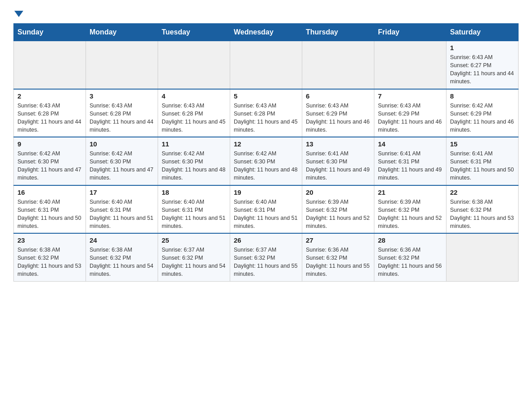  What do you see at coordinates (266, 257) in the screenshot?
I see `calendar-week-row: 23Sunrise: 6:38 AMSunset: 6:32 PMDayligh…` at bounding box center [266, 257].